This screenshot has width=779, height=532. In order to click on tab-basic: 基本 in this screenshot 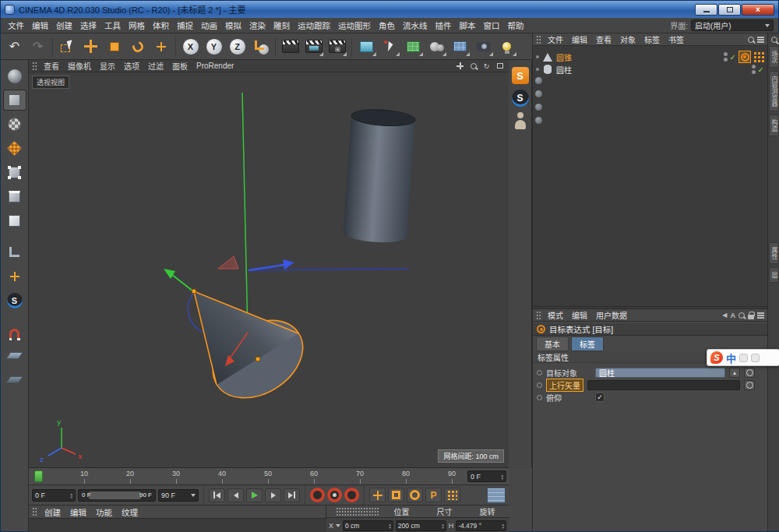, I will do `click(552, 344)`.